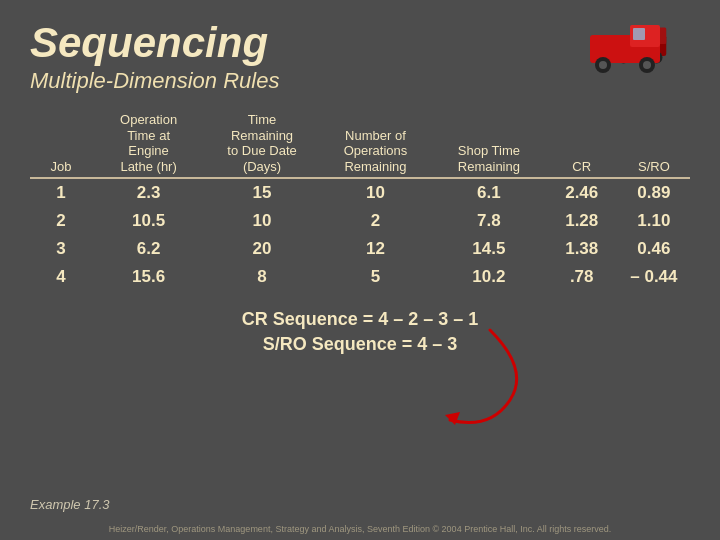  Describe the element at coordinates (148, 249) in the screenshot. I see `cell-op-time: 6.2` at that location.